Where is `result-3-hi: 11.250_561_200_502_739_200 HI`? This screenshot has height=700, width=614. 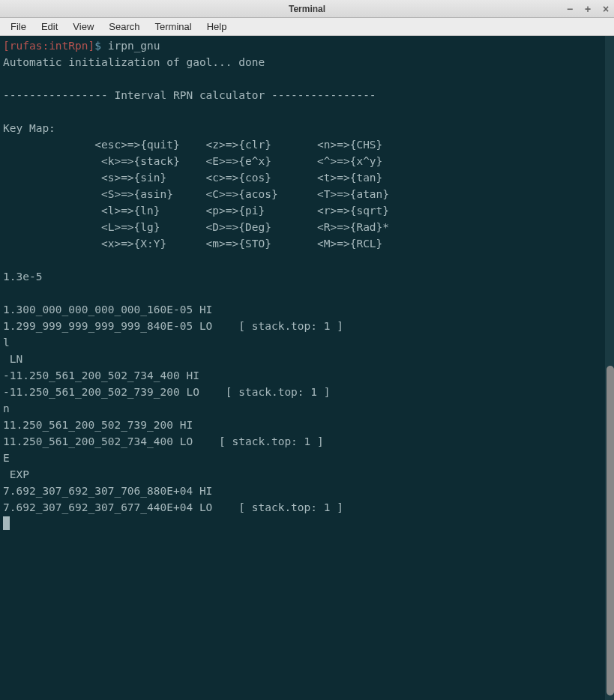 result-3-hi: 11.250_561_200_502_739_200 HI is located at coordinates (97, 425).